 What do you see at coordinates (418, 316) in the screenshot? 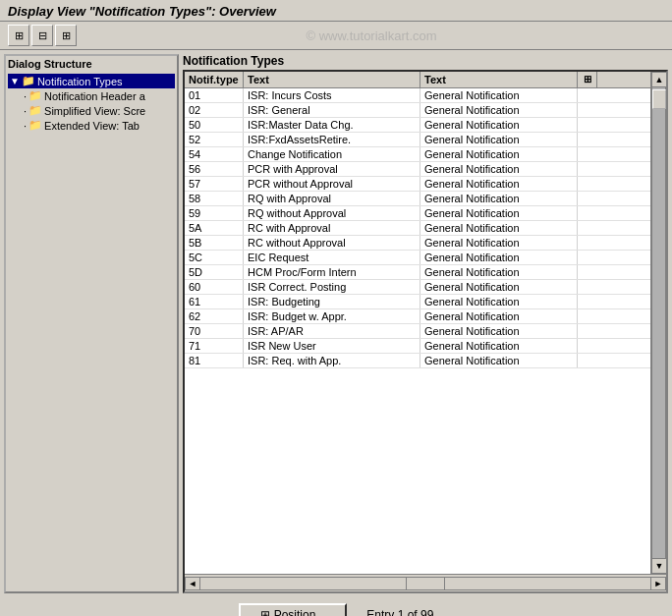
I see `table-row: 62ISR: Budget w. Appr.General Notificati…` at bounding box center [418, 316].